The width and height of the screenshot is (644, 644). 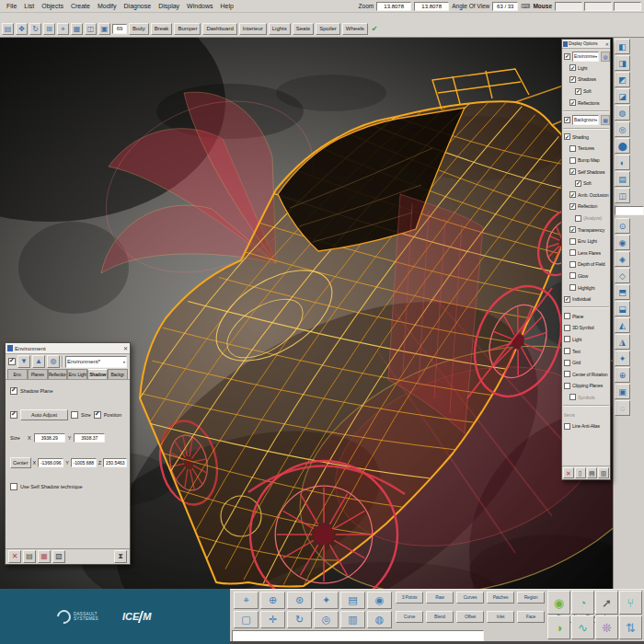 What do you see at coordinates (622, 129) in the screenshot?
I see `lamp-icon: ◎` at bounding box center [622, 129].